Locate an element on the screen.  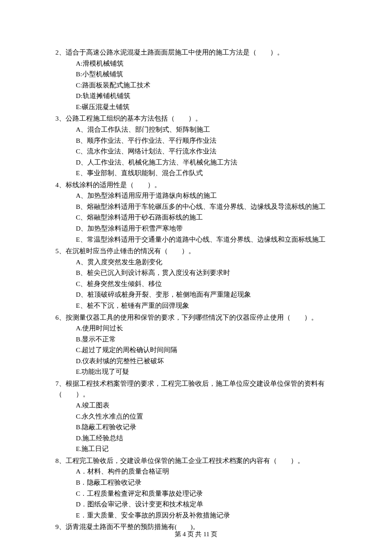
option: A、加热型涂料适用应用于道路纵向标线的施工 is located at coordinates (207, 196).